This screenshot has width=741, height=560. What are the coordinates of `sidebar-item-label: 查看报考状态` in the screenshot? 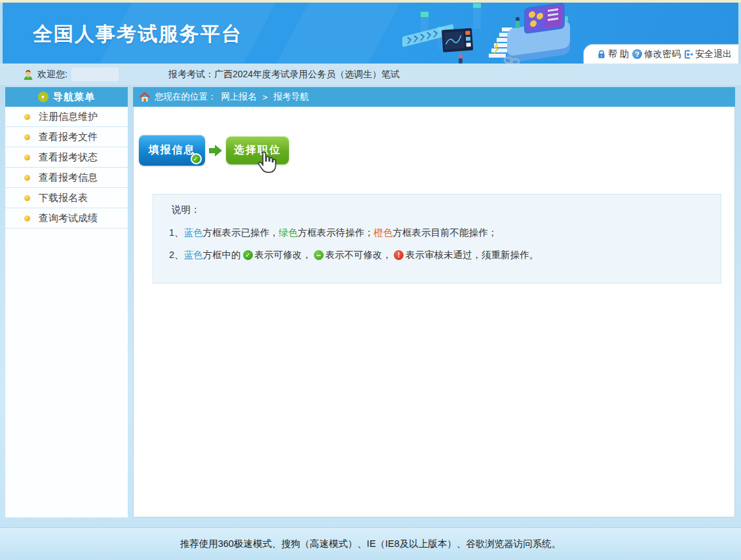 It's located at (68, 157).